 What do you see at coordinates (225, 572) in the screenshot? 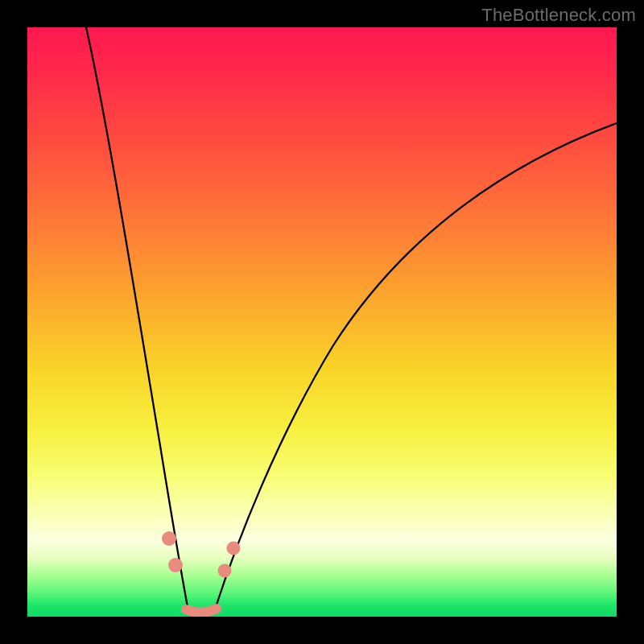
I see `marker-right-lower` at bounding box center [225, 572].